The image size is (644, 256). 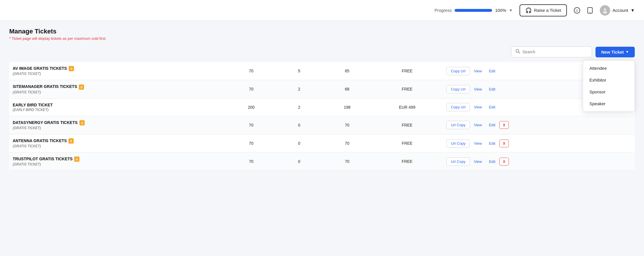 I want to click on account-chevron-icon: ▼, so click(x=632, y=10).